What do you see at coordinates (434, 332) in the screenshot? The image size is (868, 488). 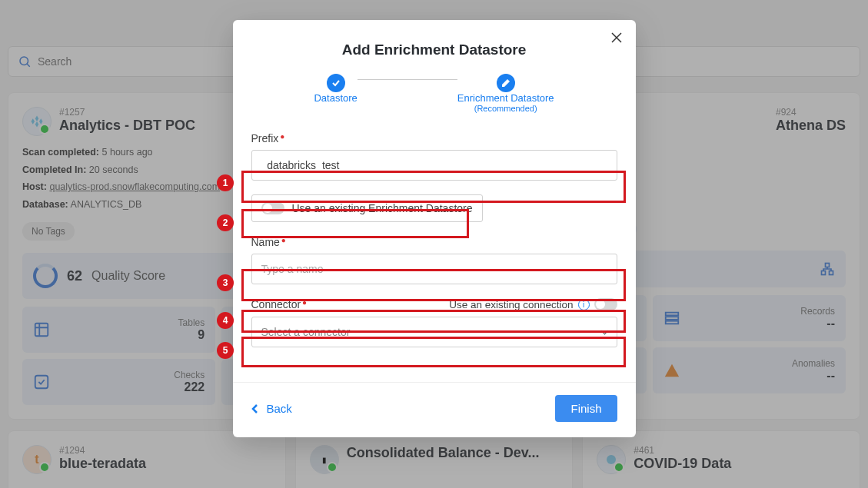 I see `connector-select: Select a connector` at bounding box center [434, 332].